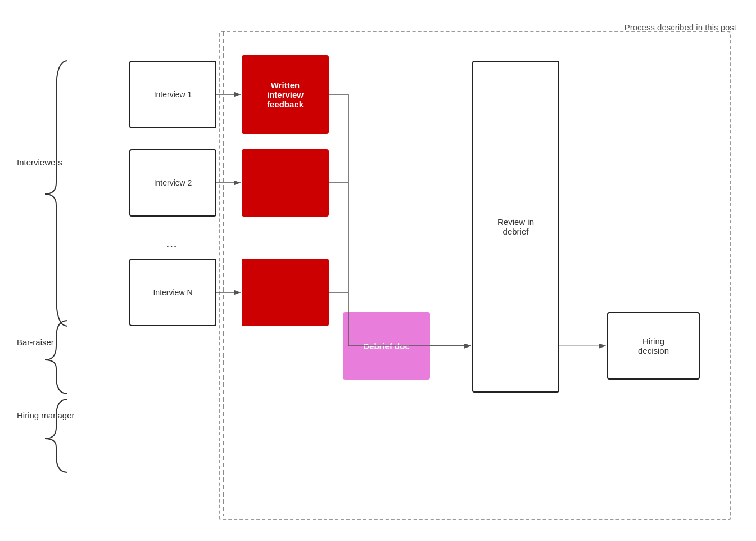  I want to click on hiring-decision-box: Hiring decision, so click(653, 346).